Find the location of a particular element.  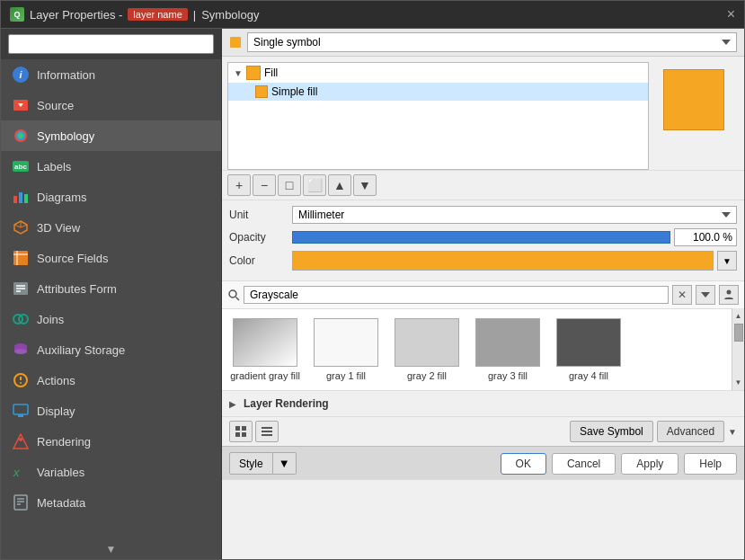

sidebar-item-labels: abc Labels is located at coordinates (111, 166).